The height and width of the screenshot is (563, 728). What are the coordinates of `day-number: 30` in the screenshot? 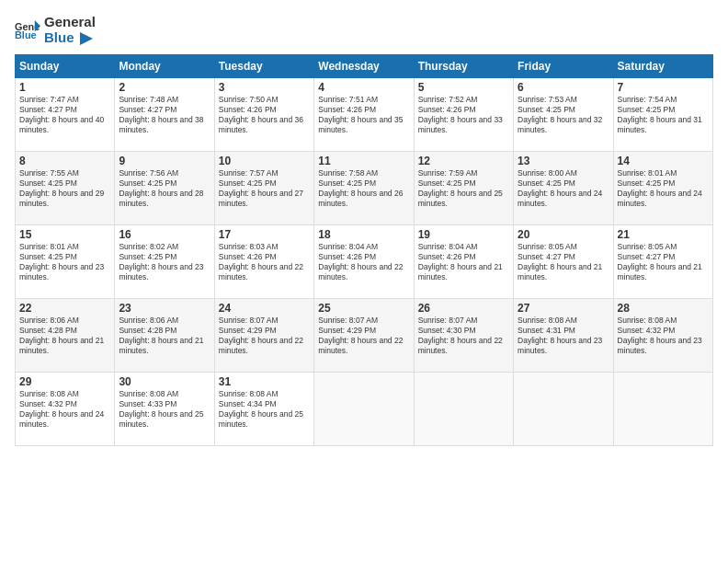 It's located at (164, 382).